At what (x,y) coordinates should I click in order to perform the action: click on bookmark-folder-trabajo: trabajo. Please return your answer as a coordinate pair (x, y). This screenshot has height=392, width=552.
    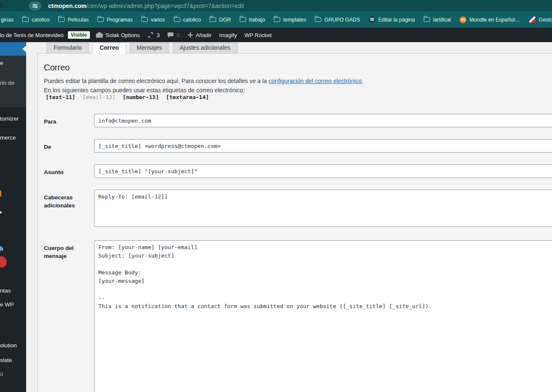
    Looking at the image, I should click on (252, 20).